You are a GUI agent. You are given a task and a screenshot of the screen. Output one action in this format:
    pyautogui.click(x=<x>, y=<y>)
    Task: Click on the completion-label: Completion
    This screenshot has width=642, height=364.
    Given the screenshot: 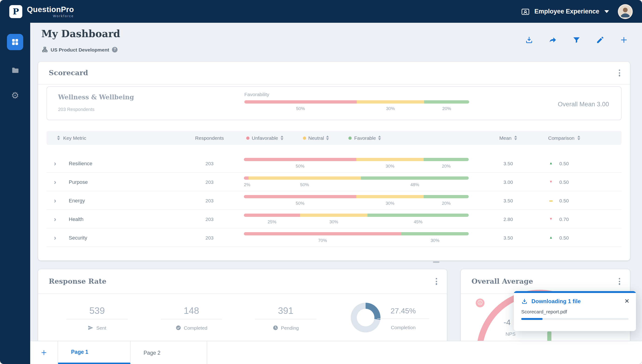 What is the action you would take?
    pyautogui.click(x=403, y=327)
    